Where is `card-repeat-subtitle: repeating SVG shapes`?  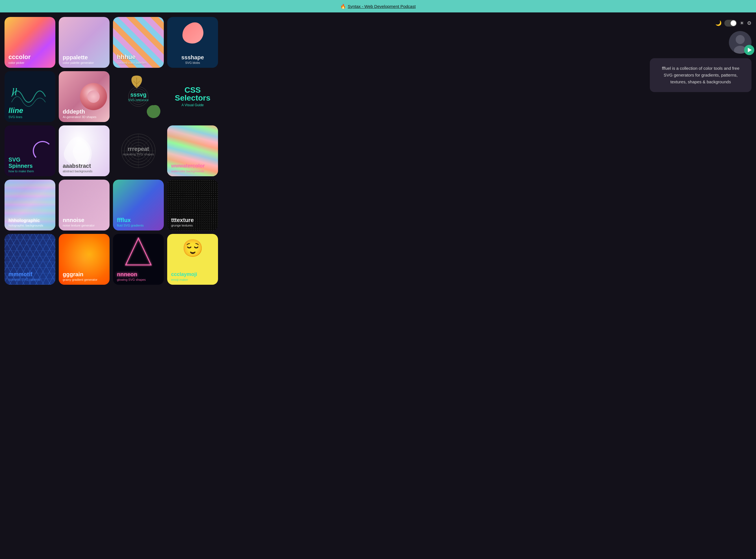 card-repeat-subtitle: repeating SVG shapes is located at coordinates (139, 154).